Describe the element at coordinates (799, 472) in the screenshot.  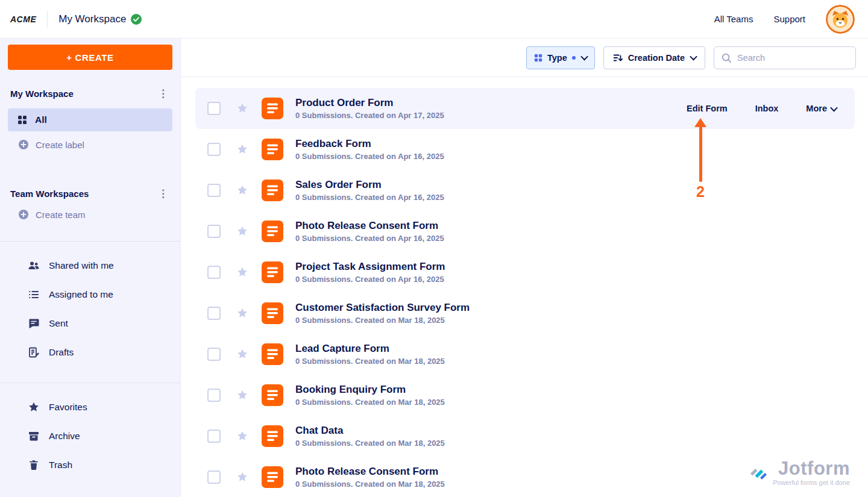
I see `jotform-watermark: Jotform Powerful forms get it done` at that location.